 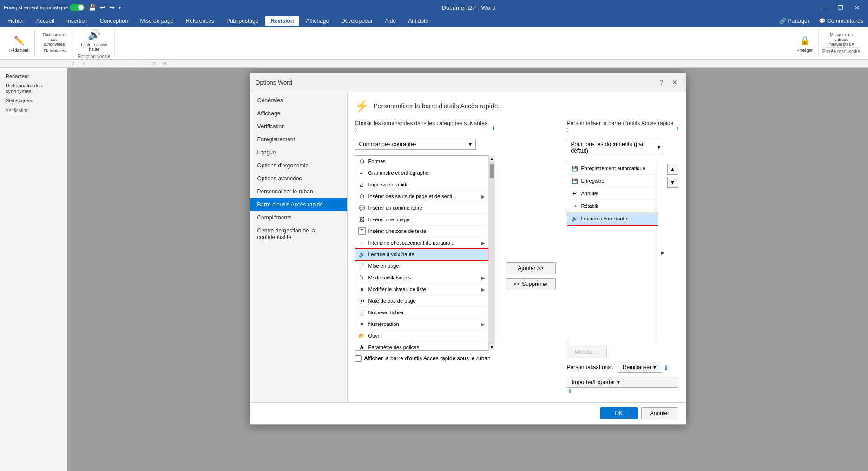 I want to click on commands-list: ⬡ Formes ✔ Grammaire et orthographe, so click(x=425, y=253).